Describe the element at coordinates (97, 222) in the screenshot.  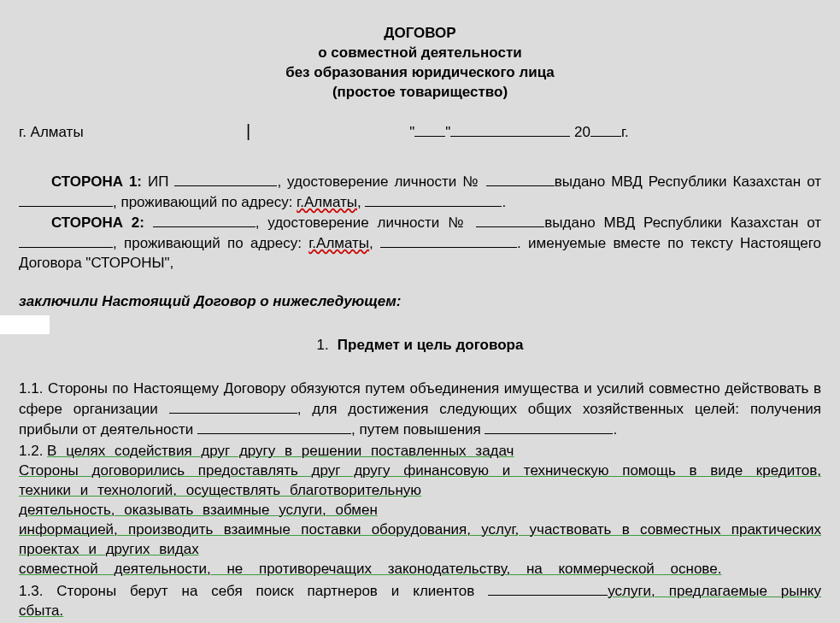
I see `party-2-label: СТОРОНА 2:` at that location.